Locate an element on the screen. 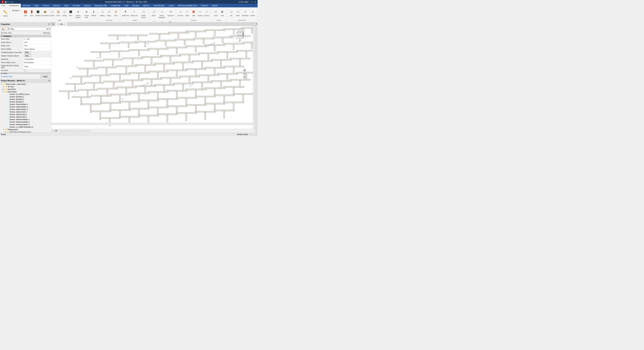  tab-manage: Manage is located at coordinates (136, 6).